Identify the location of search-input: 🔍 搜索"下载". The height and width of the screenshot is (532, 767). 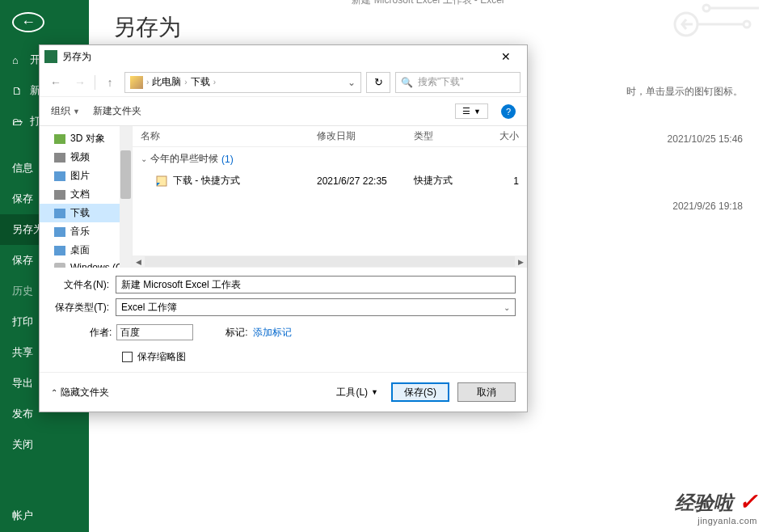
(457, 82).